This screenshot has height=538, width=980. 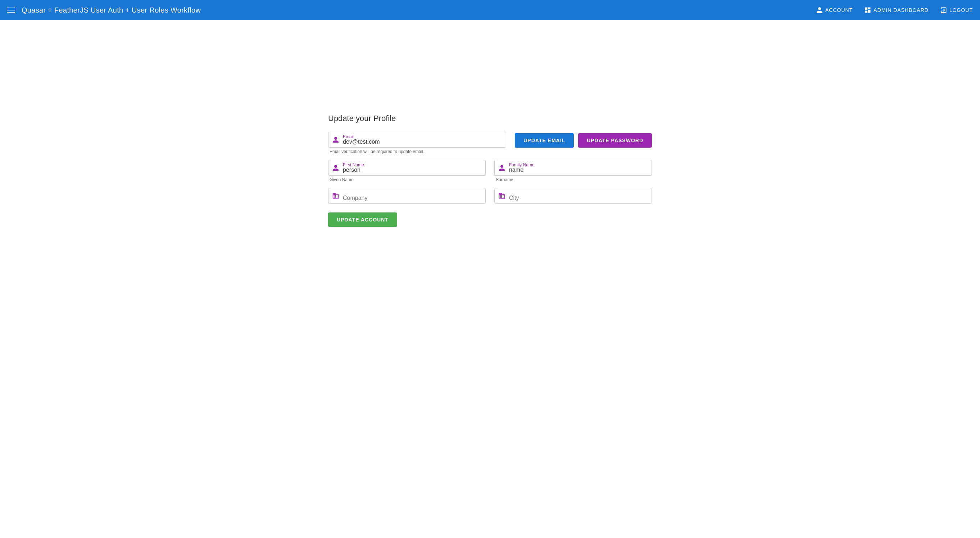 I want to click on email-field-wrapper: Email Email verification will be require…, so click(x=417, y=143).